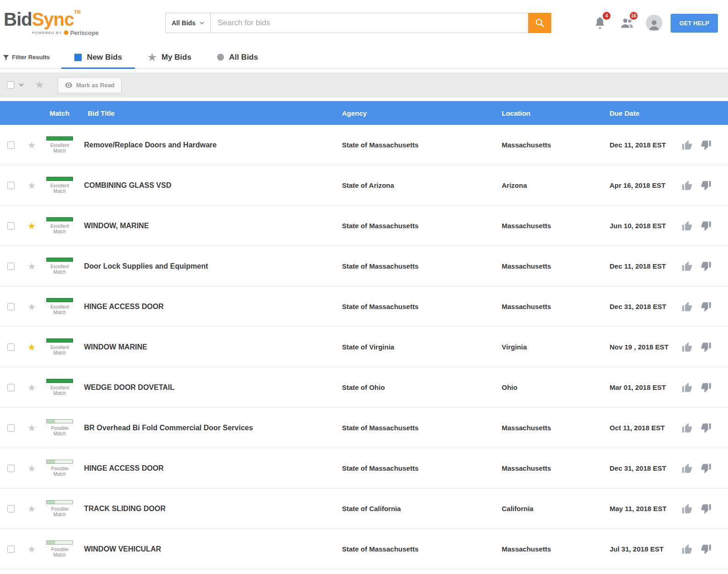 The image size is (728, 574). Describe the element at coordinates (418, 186) in the screenshot. I see `bid-agency: State of Arizona` at that location.